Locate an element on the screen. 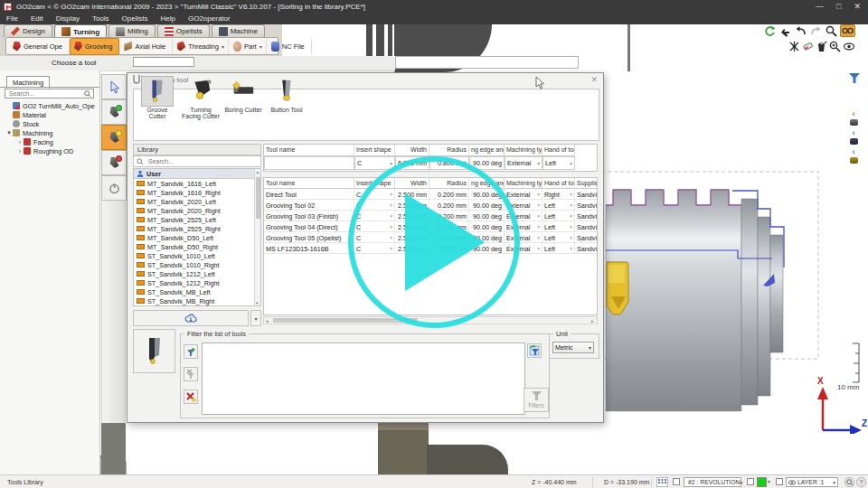 The image size is (868, 488). library-item: MT_Sandvik_2020_Right is located at coordinates (197, 211).